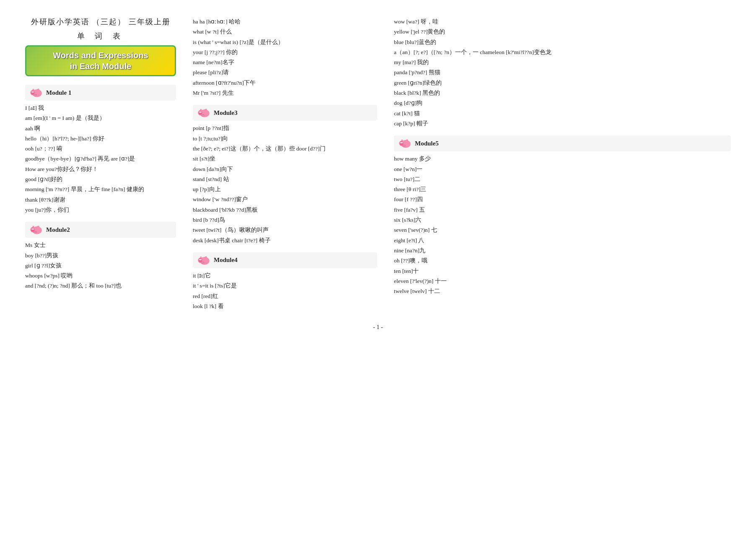 The image size is (756, 534). Describe the element at coordinates (562, 124) in the screenshot. I see `word-entry-item: cap [k?p] 帽子` at that location.